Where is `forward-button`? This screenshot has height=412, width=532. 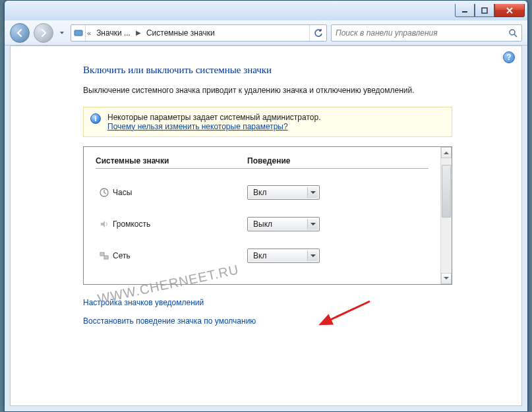
forward-button is located at coordinates (44, 33).